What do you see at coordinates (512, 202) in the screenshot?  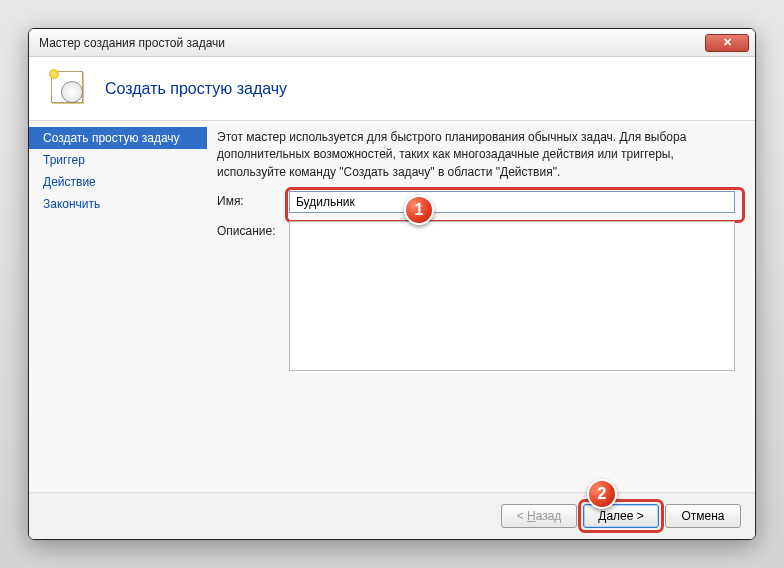 I see `name-input` at bounding box center [512, 202].